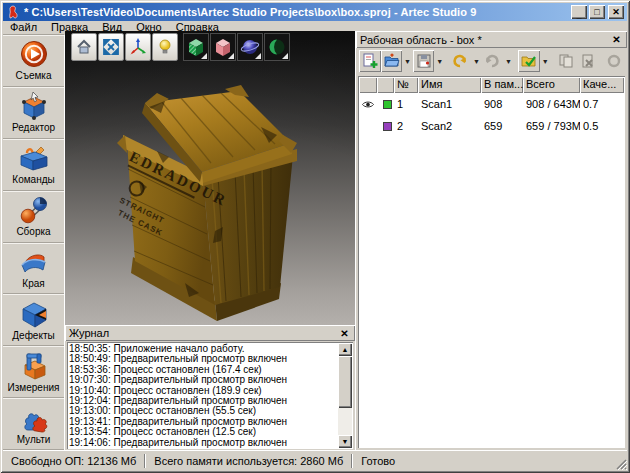 The width and height of the screenshot is (630, 473). What do you see at coordinates (439, 61) in the screenshot?
I see `save-dropdown-icon: ▼` at bounding box center [439, 61].